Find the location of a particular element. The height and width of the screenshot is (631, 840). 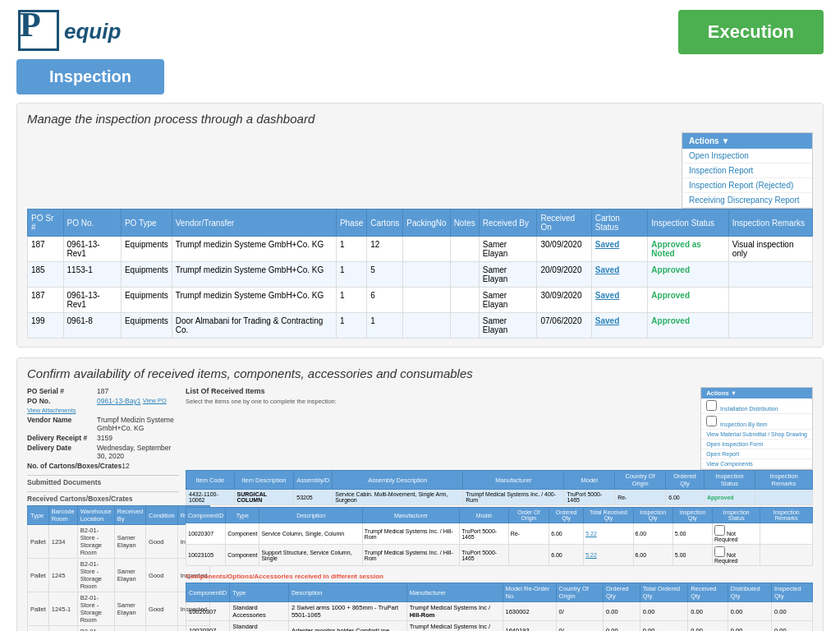

cell-comp-total: 5.00 is located at coordinates (692, 534).